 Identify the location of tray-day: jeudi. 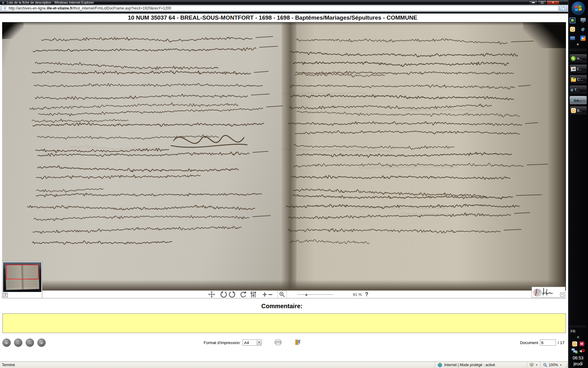
(578, 364).